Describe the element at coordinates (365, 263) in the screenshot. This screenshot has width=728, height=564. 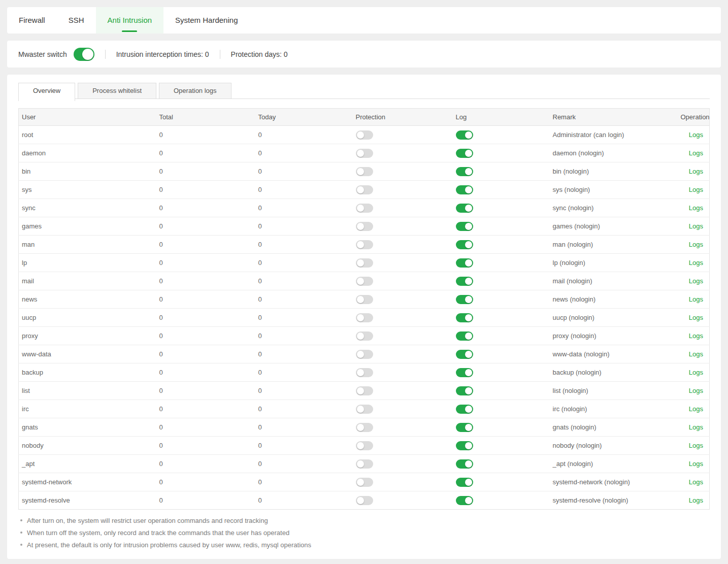
I see `table-row: lp 0 0 lp (nologin) Logs` at that location.